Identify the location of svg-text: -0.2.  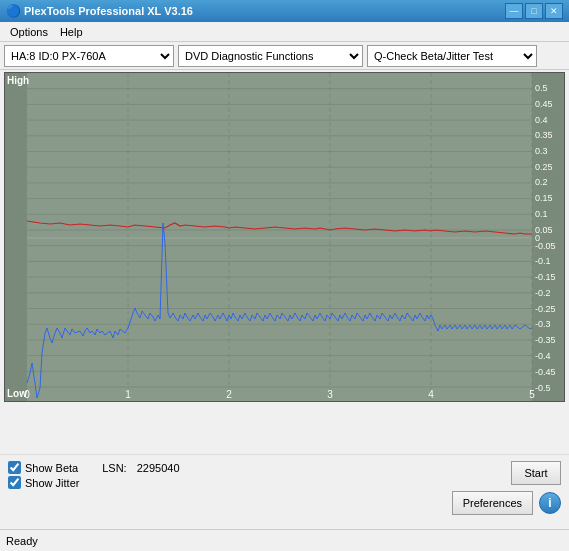
(543, 293).